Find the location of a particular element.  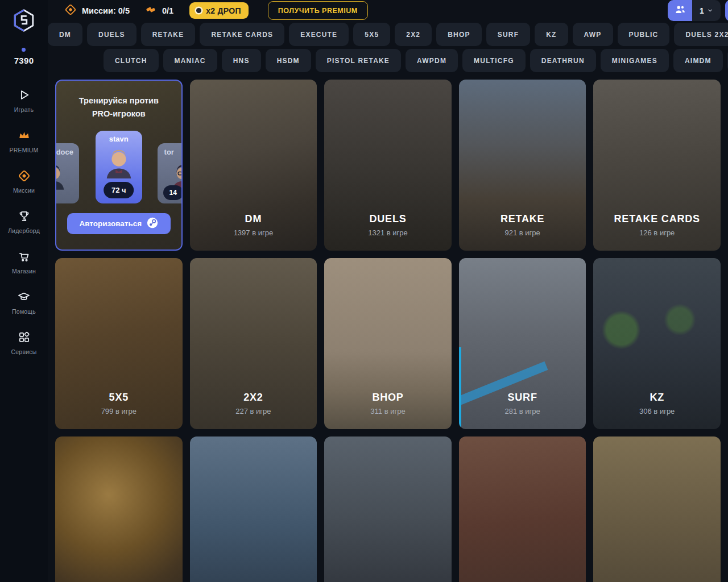

online-count: 7390 is located at coordinates (24, 60).